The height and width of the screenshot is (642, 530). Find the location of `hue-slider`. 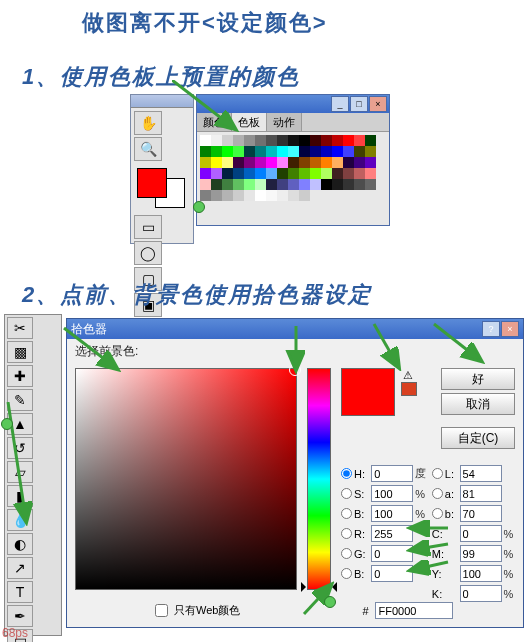

hue-slider is located at coordinates (319, 479).